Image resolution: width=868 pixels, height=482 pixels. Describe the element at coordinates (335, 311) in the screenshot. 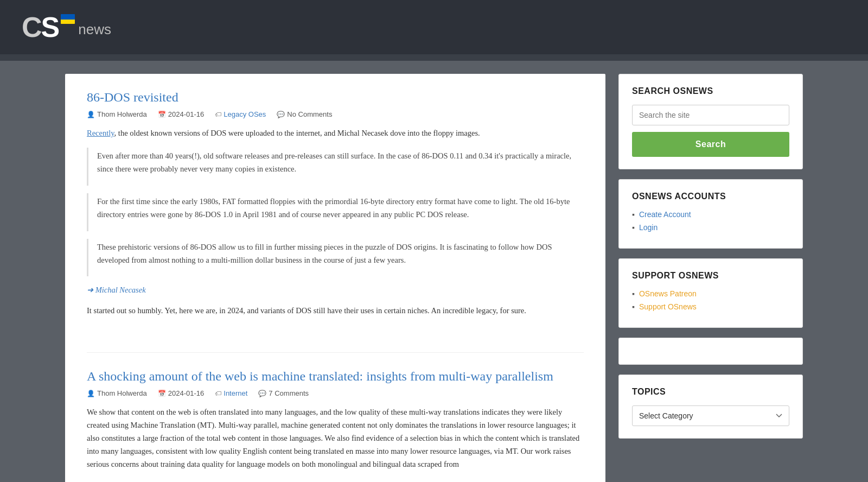

I see `article-1-summary: It started out so humbly. Yet, here we a…` at that location.